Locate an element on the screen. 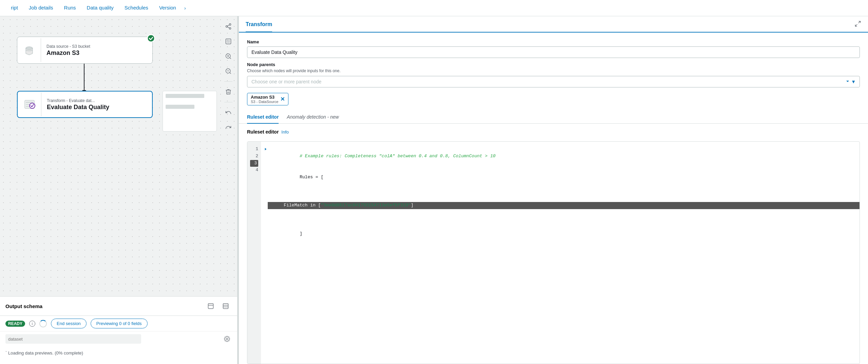 The width and height of the screenshot is (868, 364). ready-badge: READY is located at coordinates (15, 324).